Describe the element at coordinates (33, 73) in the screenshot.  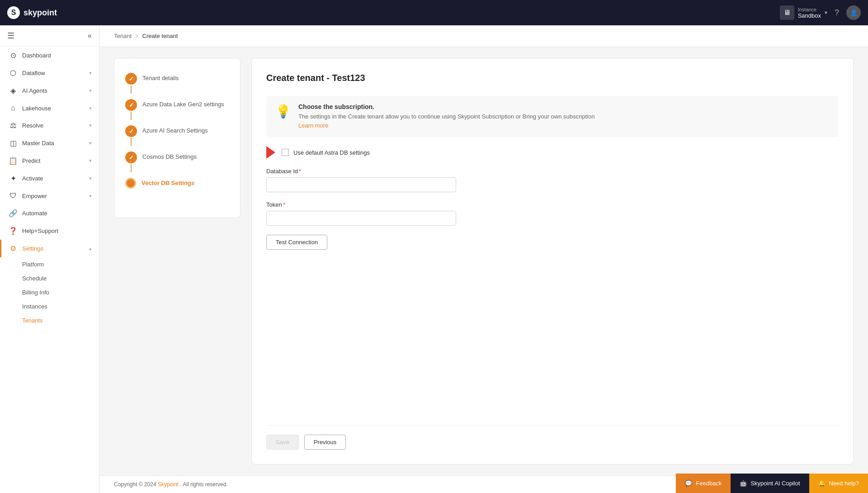
I see `sidebar-item-label: Dataflow` at that location.